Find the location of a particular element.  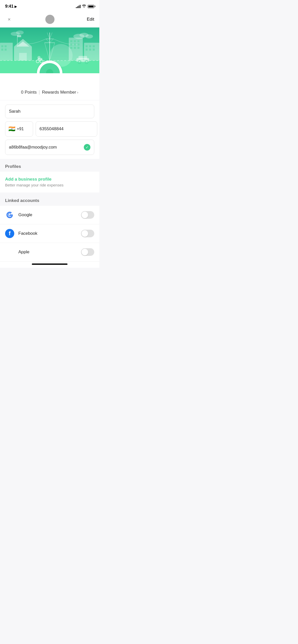

phone-code: +91 is located at coordinates (20, 129).